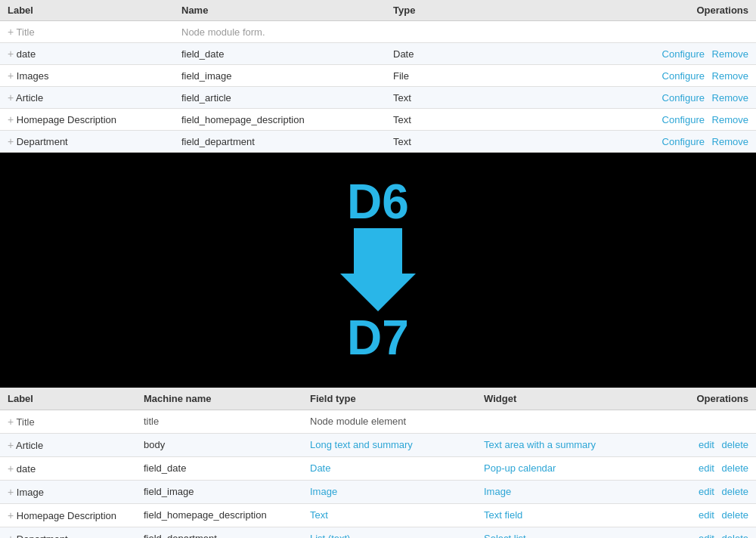 The image size is (756, 538). Describe the element at coordinates (646, 11) in the screenshot. I see `d6-col-ops: Operations` at that location.